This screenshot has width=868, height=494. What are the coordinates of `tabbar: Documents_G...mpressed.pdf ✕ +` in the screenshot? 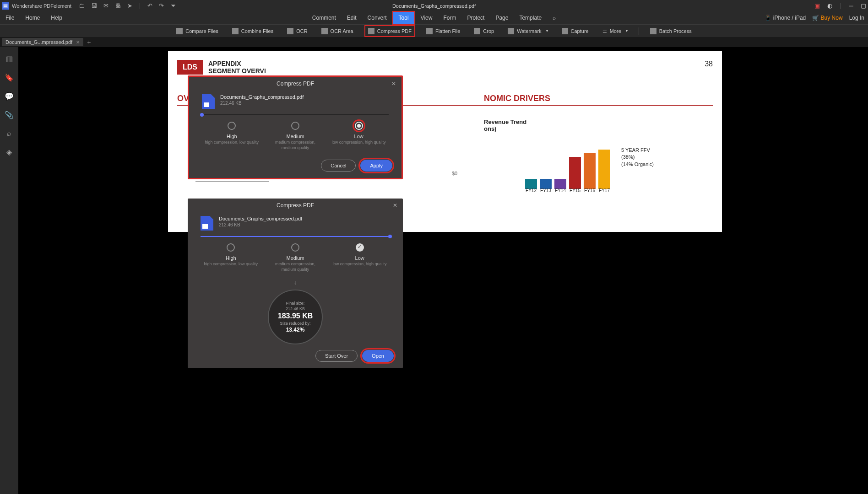 It's located at (434, 42).